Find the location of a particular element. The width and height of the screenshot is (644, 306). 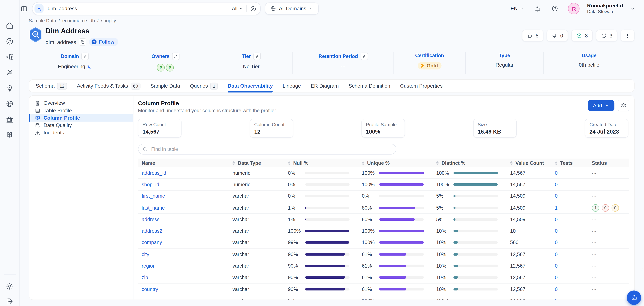

user-info: Rounakpreet.d Data Steward is located at coordinates (605, 9).